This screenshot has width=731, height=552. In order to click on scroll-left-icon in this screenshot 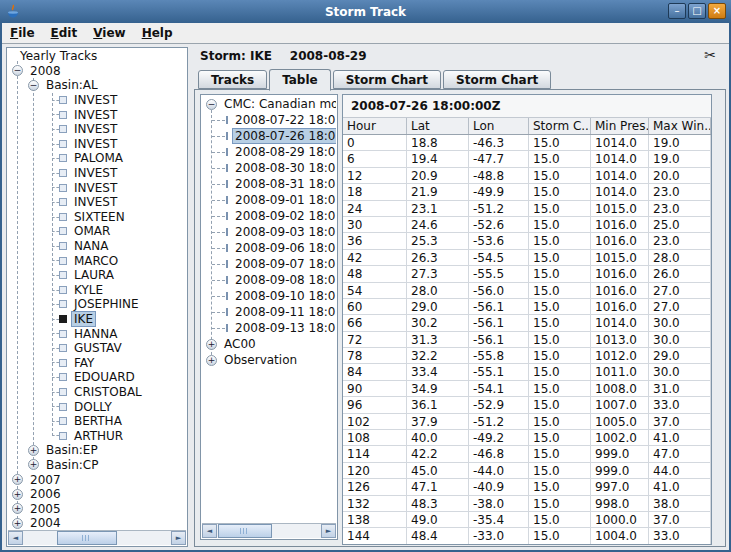, I will do `click(210, 531)`.